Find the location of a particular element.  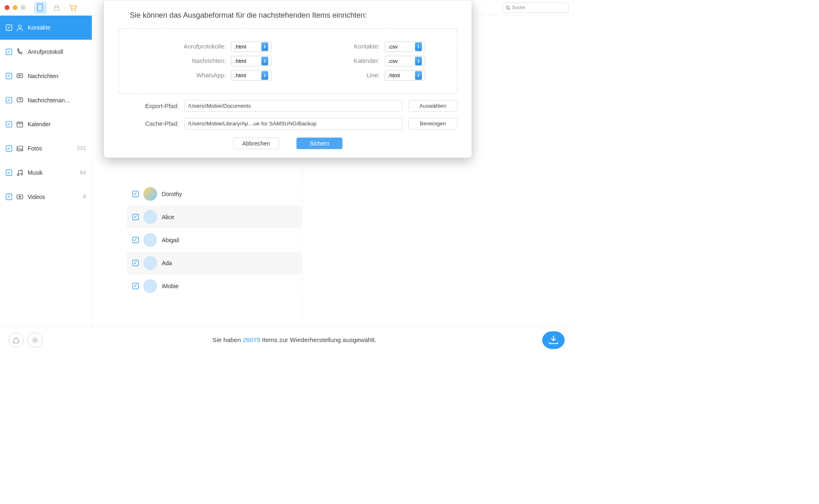

save-button: Sichern is located at coordinates (319, 143).